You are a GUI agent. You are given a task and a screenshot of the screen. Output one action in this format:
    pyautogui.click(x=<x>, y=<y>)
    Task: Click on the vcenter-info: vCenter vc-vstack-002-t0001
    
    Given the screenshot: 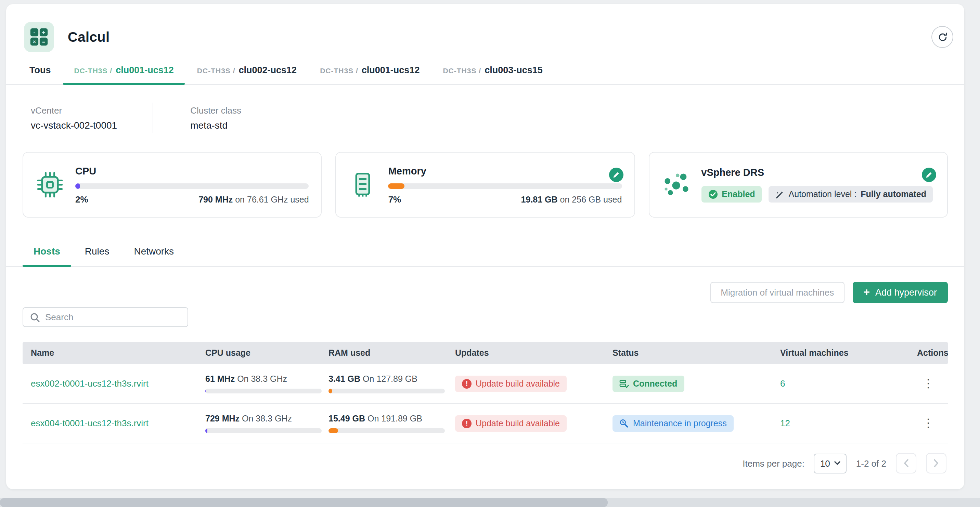 What is the action you would take?
    pyautogui.click(x=70, y=118)
    